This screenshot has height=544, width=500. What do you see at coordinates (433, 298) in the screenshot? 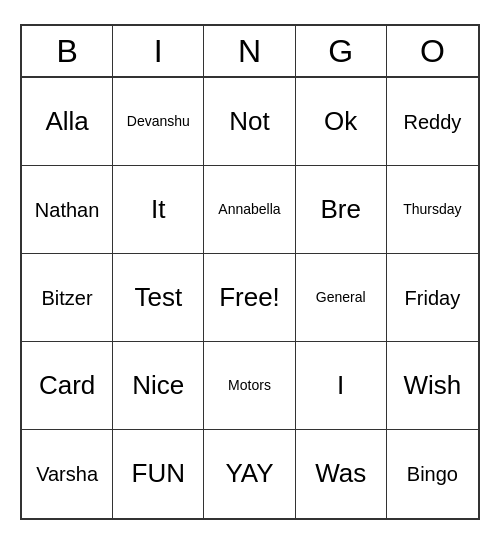
I see `bingo-cell-text-14: Friday` at bounding box center [433, 298].